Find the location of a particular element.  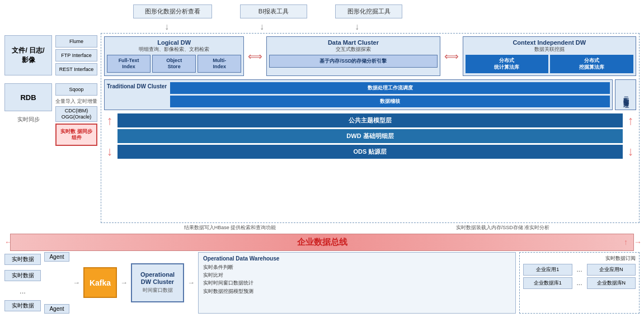

layer-dwd: DWD 基础明细层 is located at coordinates (370, 136).